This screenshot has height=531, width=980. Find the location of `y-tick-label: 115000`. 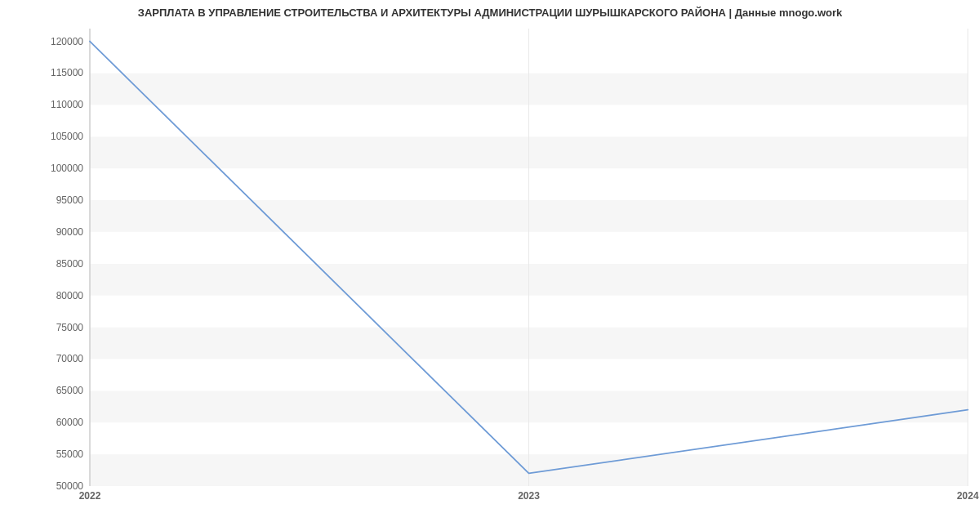

y-tick-label: 115000 is located at coordinates (67, 73).